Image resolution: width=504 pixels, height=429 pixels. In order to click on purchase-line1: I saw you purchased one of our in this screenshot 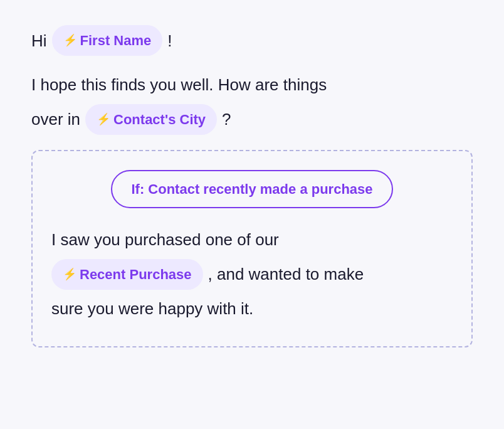, I will do `click(252, 240)`.